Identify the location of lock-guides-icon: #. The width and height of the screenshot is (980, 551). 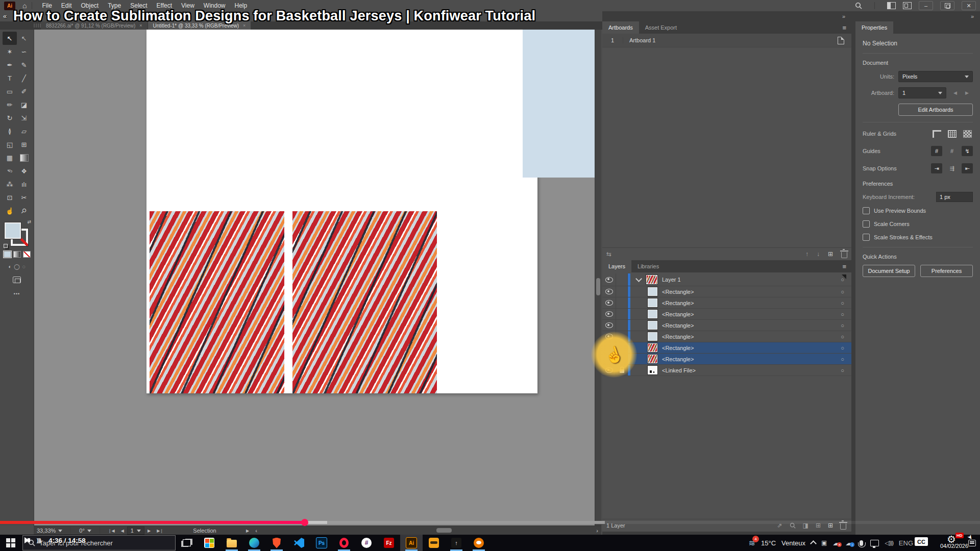
(952, 151).